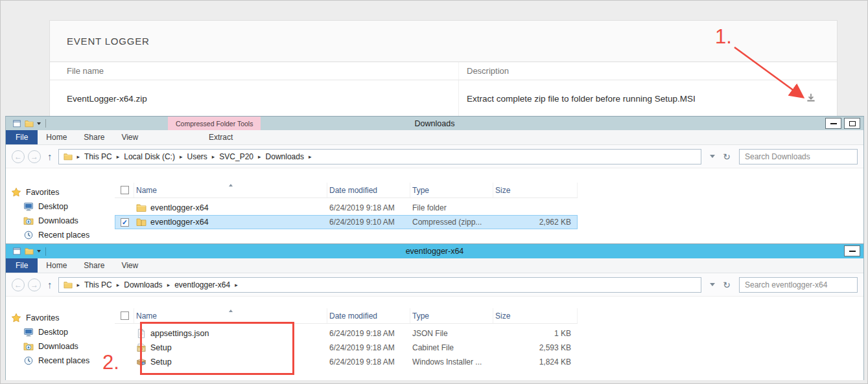  What do you see at coordinates (346, 199) in the screenshot?
I see `file-list: Name Date modified Type Size eventlogger…` at bounding box center [346, 199].